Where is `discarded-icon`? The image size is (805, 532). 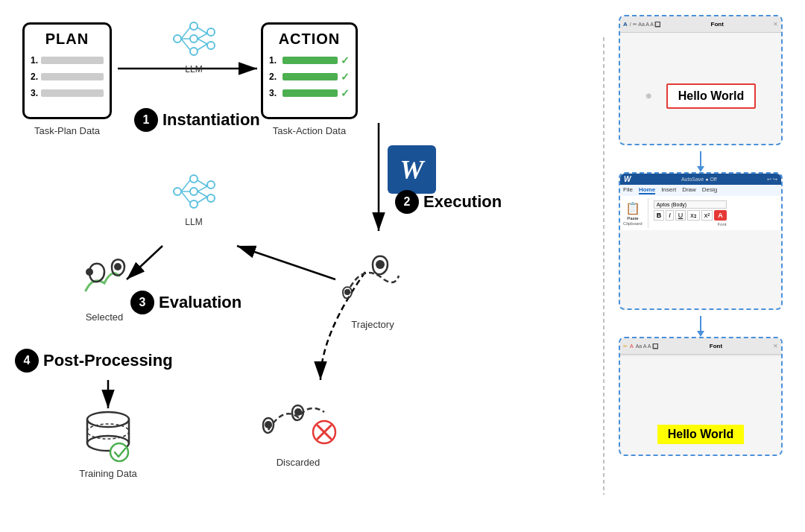 discarded-icon is located at coordinates (298, 414).